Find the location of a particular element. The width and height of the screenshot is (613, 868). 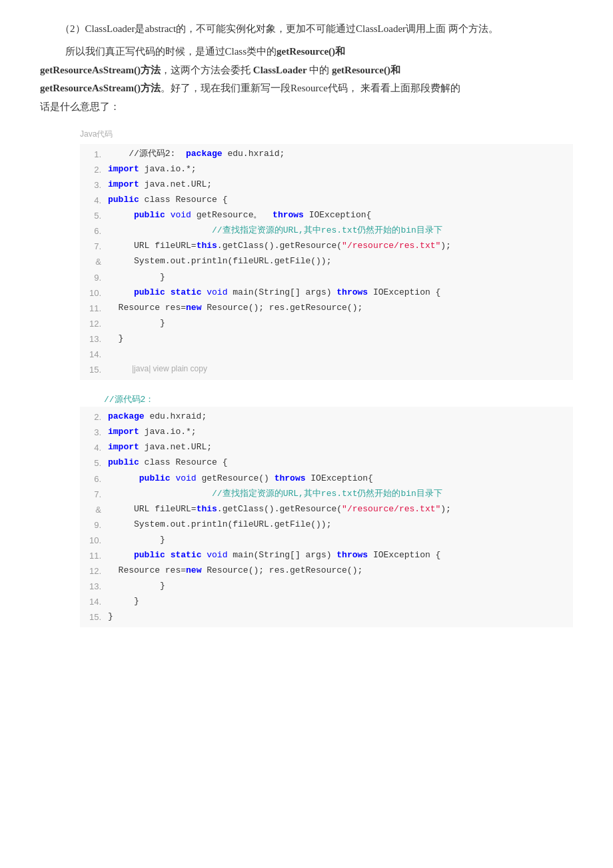

code-line-4: 4. public class Resource { is located at coordinates (326, 200).